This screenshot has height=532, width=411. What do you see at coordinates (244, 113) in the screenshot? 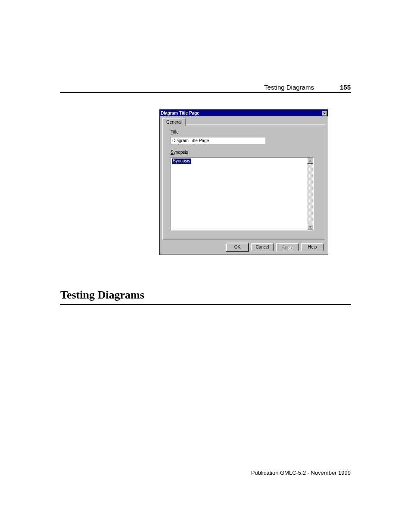
I see `dialog-titlebar: Diagram Title Page ×` at bounding box center [244, 113].